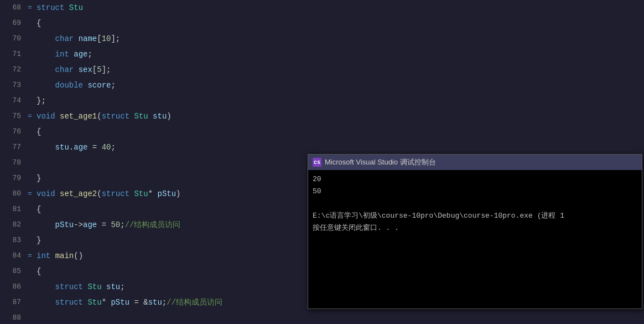  What do you see at coordinates (475, 204) in the screenshot?
I see `console-empty-line` at bounding box center [475, 204].